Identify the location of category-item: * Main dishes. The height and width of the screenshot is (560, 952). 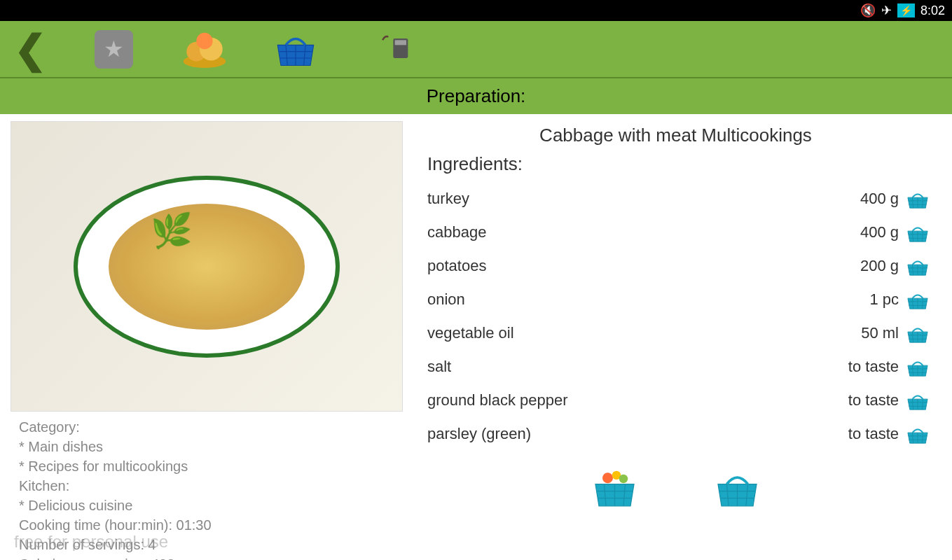
(207, 447).